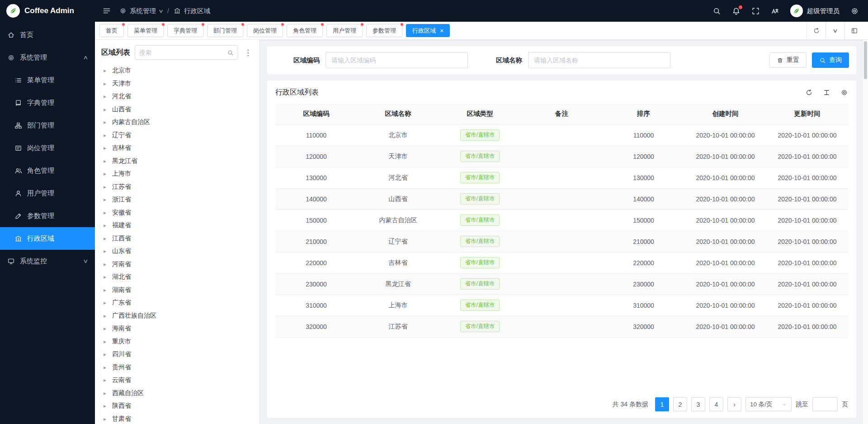 Image resolution: width=868 pixels, height=424 pixels. What do you see at coordinates (47, 125) in the screenshot?
I see `sidebar-item: 部门管理` at bounding box center [47, 125].